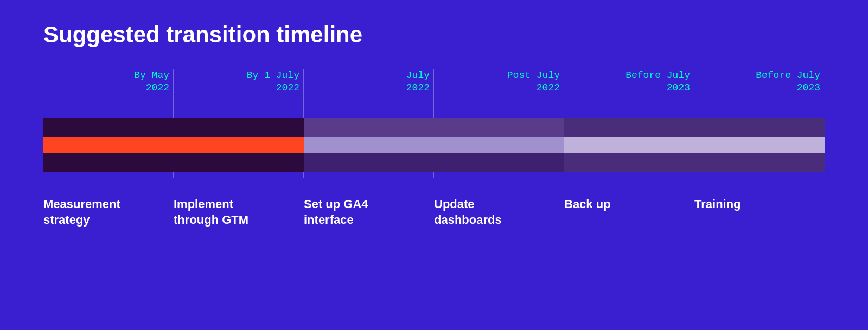  I want to click on col-header-post-july-2022: Post July 2022, so click(499, 91).